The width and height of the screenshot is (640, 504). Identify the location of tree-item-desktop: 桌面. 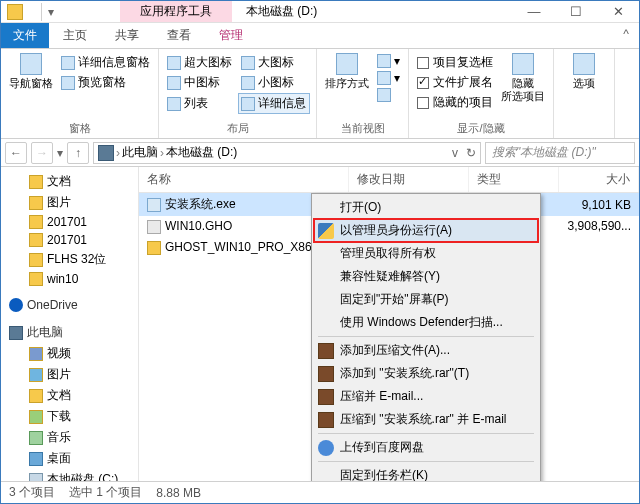
(70, 458).